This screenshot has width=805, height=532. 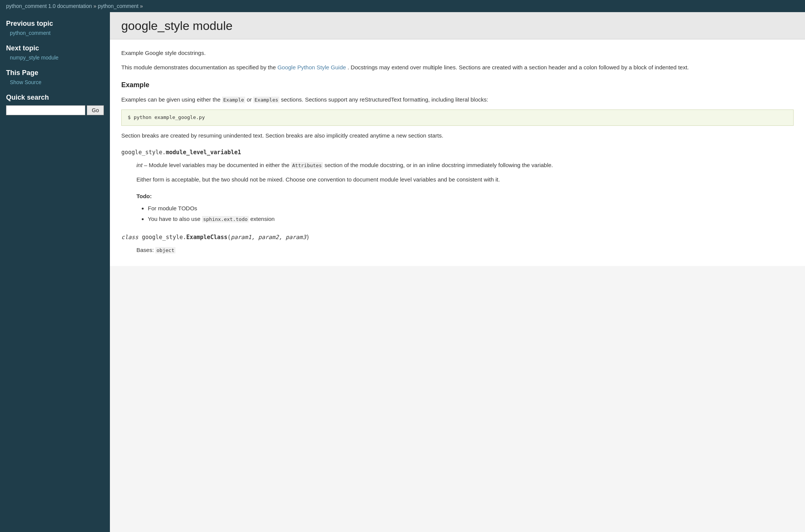 What do you see at coordinates (457, 117) in the screenshot?
I see `code-block: $ python example_google.py` at bounding box center [457, 117].